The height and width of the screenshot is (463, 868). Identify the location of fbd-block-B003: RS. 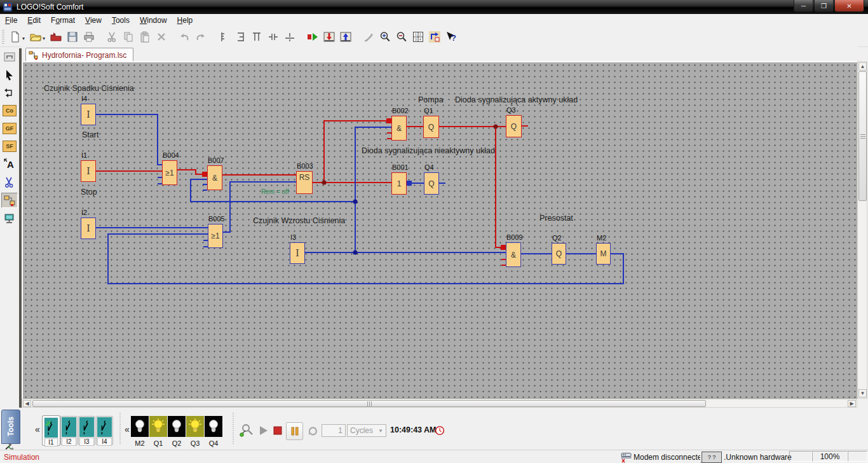
(304, 183).